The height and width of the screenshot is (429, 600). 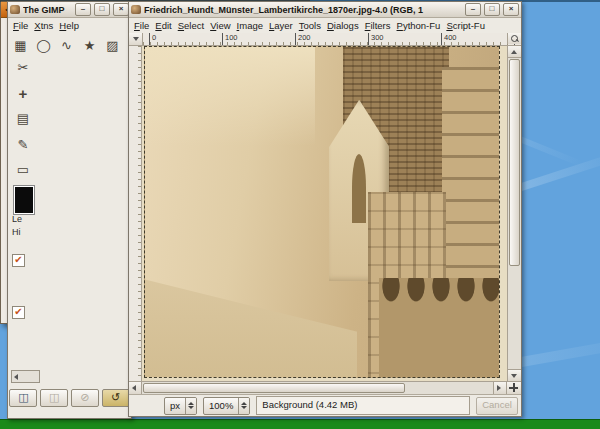 What do you see at coordinates (303, 10) in the screenshot?
I see `image-window-title: Friedrich_Hundt_Münster_Lambertikirche_1…` at bounding box center [303, 10].